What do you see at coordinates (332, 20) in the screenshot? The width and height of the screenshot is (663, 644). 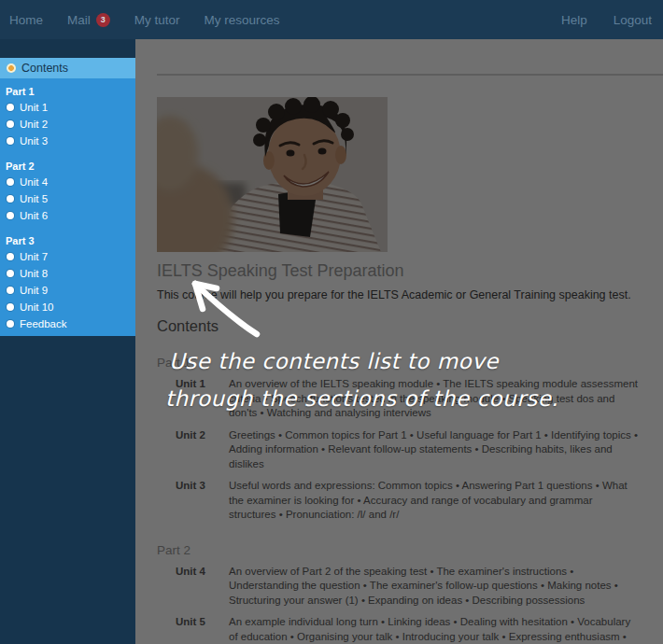 I see `top-nav: Home Mail 3 My tutor My resources Help L…` at bounding box center [332, 20].